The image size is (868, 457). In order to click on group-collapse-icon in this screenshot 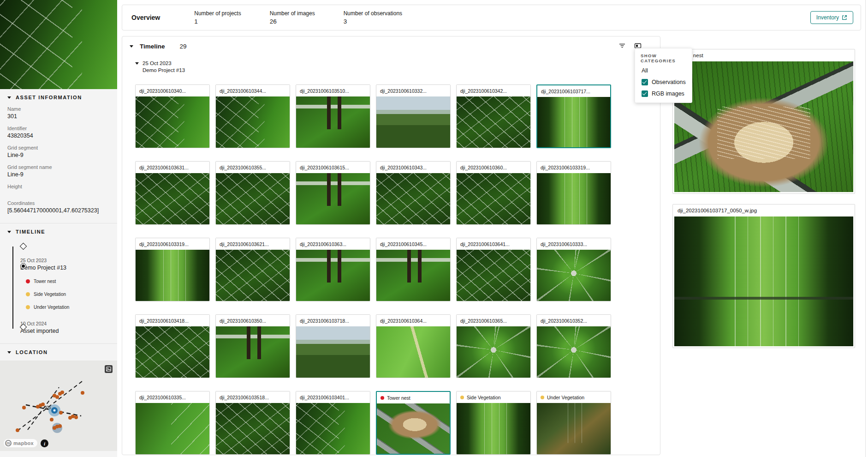, I will do `click(137, 64)`.